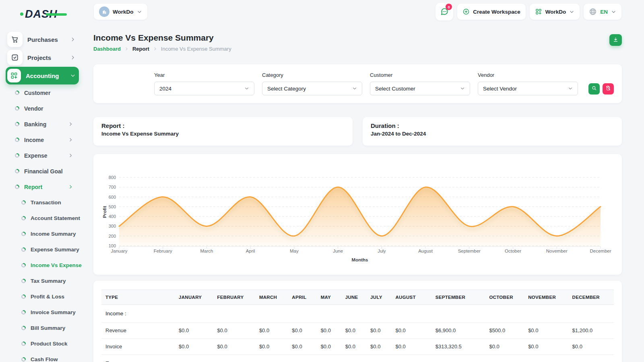 The width and height of the screenshot is (644, 362). What do you see at coordinates (45, 76) in the screenshot?
I see `sidebar-item-label: Accounting` at bounding box center [45, 76].